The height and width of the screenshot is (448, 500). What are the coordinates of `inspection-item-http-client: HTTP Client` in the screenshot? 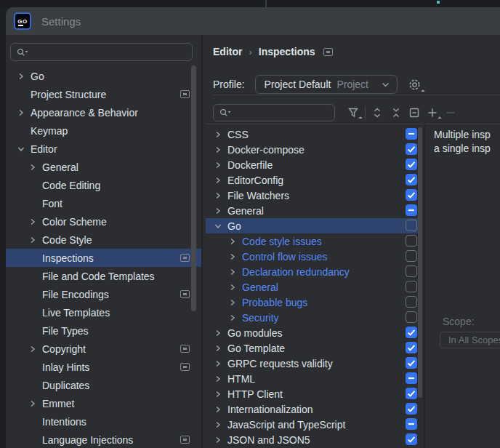 It's located at (312, 394).